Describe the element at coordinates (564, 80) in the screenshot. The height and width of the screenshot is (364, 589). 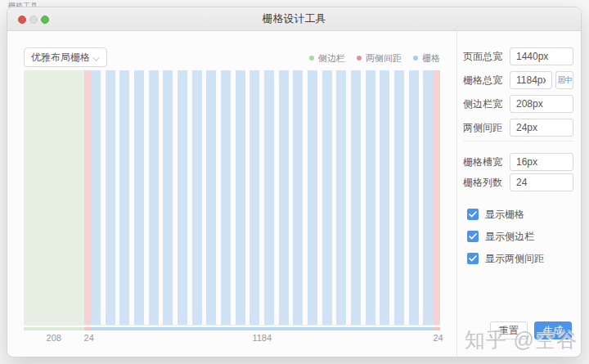
I see `center-button: 居中` at that location.